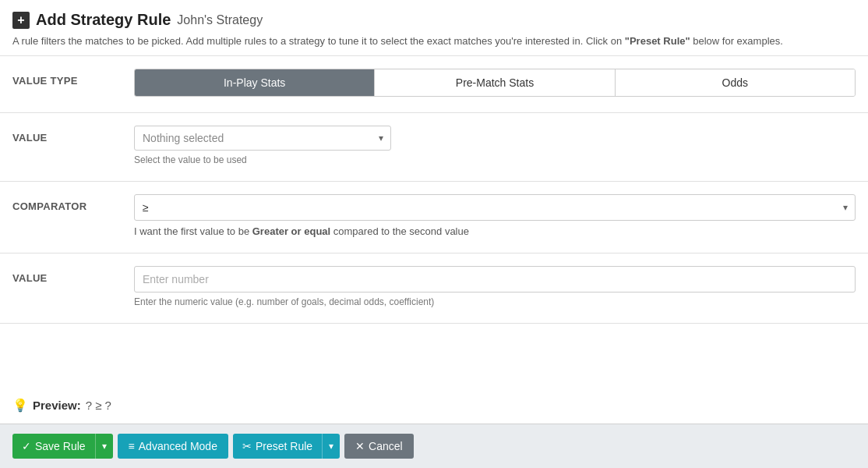  What do you see at coordinates (26, 446) in the screenshot?
I see `checkmark-icon: ✓` at bounding box center [26, 446].